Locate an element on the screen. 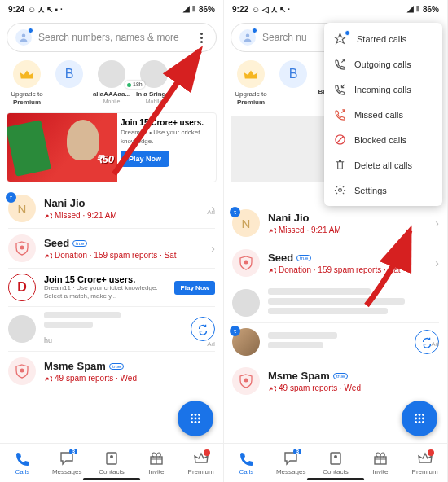 The height and width of the screenshot is (482, 448). clock: 9:24 is located at coordinates (16, 10).